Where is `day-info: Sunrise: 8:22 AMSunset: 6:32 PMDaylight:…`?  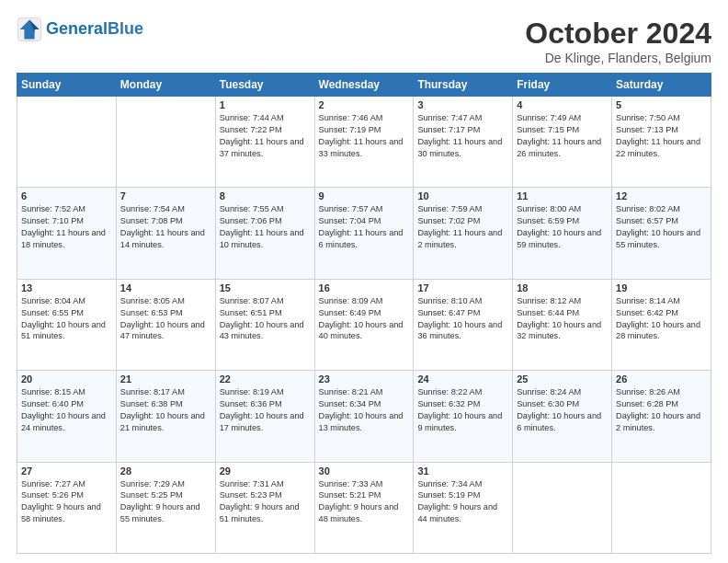 day-info: Sunrise: 8:22 AMSunset: 6:32 PMDaylight:… is located at coordinates (463, 410).